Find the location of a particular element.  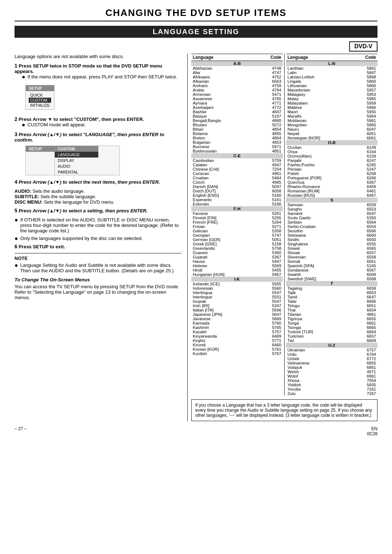

lang-name: Gujarati is located at coordinates (224, 257).